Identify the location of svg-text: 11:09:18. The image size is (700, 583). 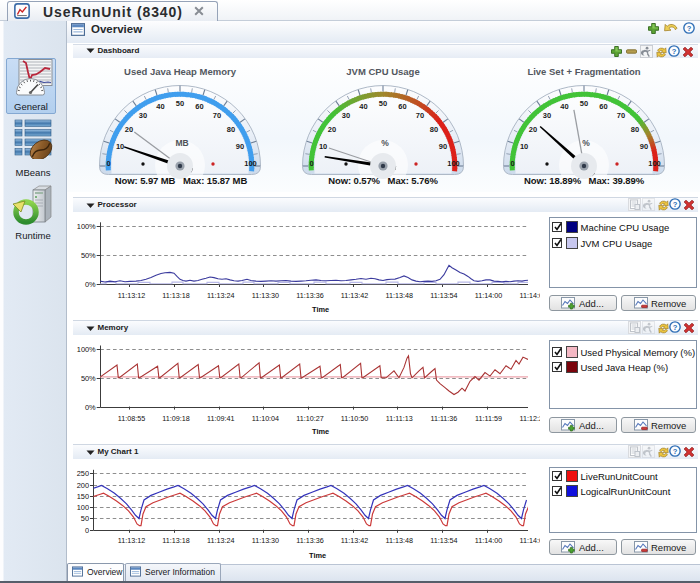
(176, 418).